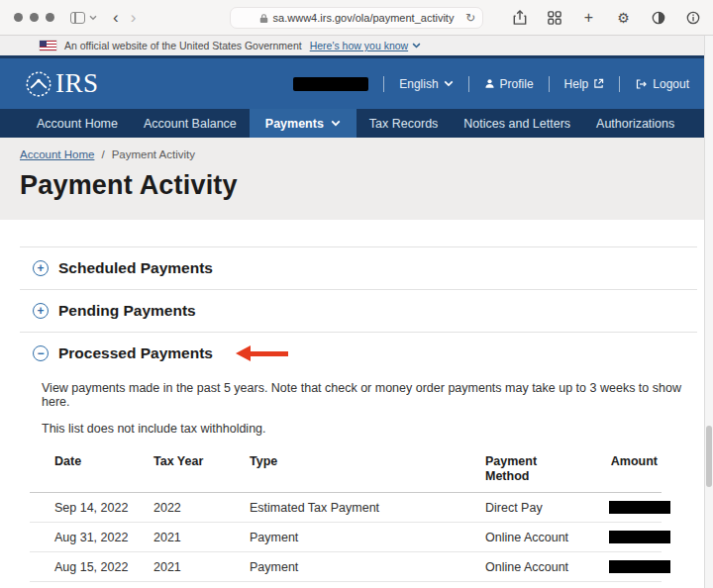  Describe the element at coordinates (588, 18) in the screenshot. I see `new-tab-icon: +` at that location.